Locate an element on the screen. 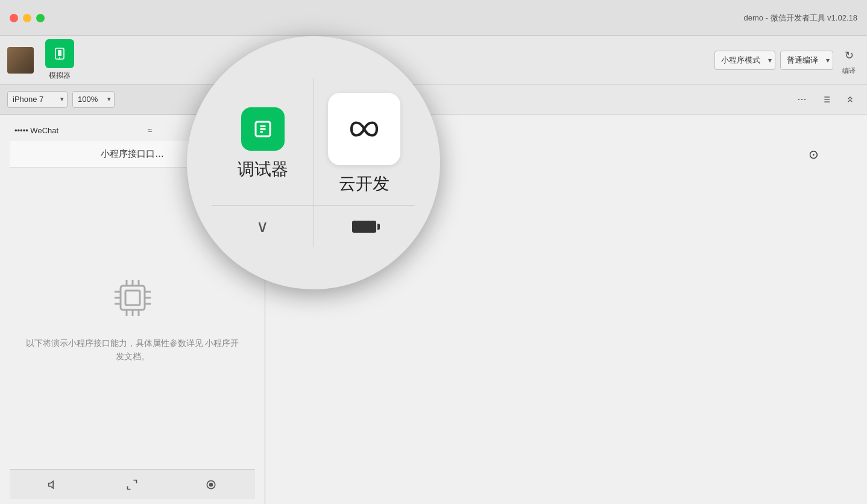 The width and height of the screenshot is (867, 504). cloud-dev-icon is located at coordinates (364, 129).